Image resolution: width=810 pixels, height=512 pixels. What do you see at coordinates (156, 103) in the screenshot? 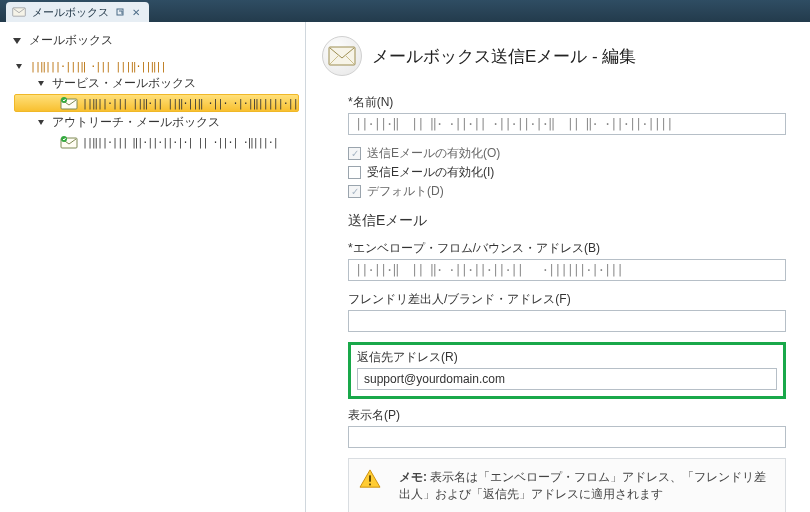
I see `tree-item-service-mailbox: ||‖||·||| ||‖·|| ||‖·||‖ ·||· ·|·|‖|||||…` at bounding box center [156, 103].